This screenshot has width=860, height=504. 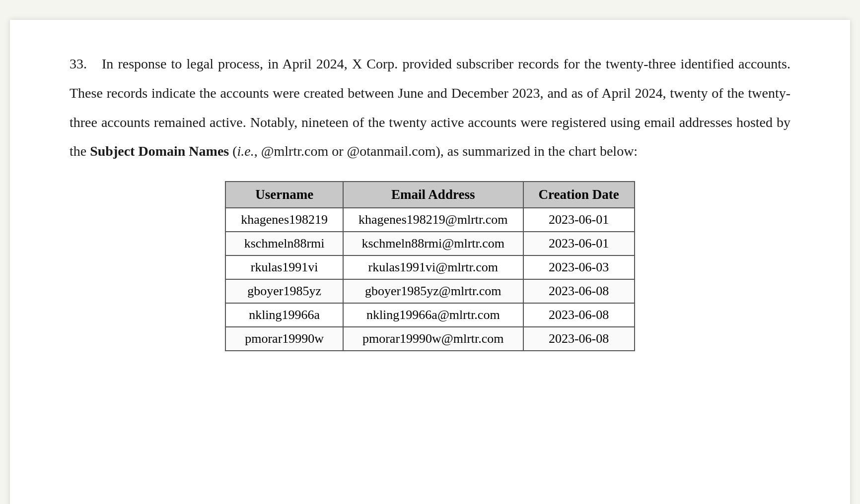 I want to click on table-cell-5-0: pmorar19990w, so click(x=284, y=339).